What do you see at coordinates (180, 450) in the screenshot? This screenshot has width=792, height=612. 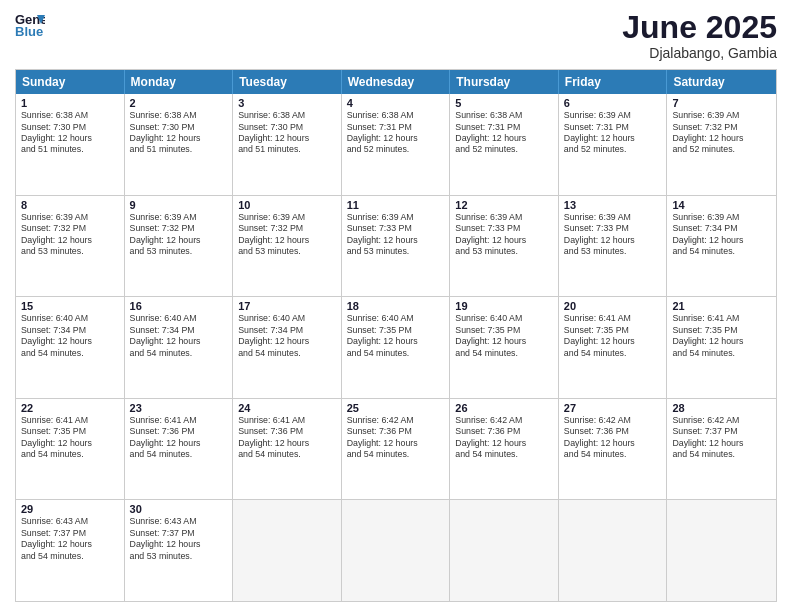 I see `day-cell-23: 23Sunrise: 6:41 AM Sunset: 7:36 PM Dayli…` at bounding box center [180, 450].